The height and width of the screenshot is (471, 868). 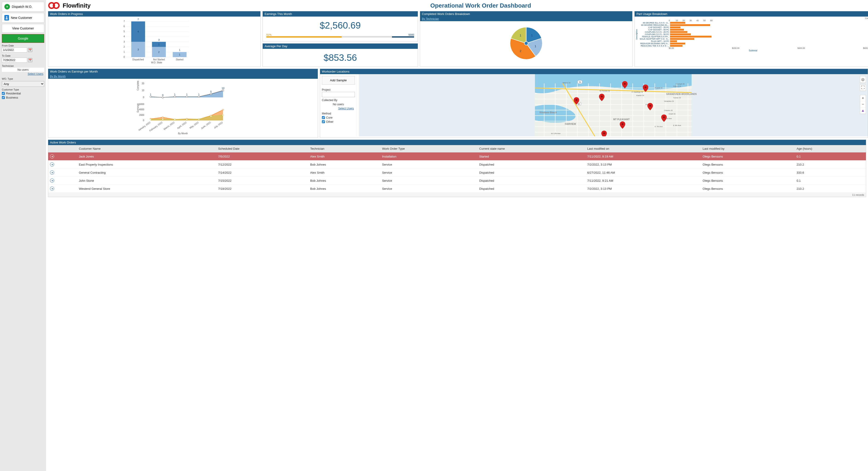 I want to click on map-locate-button: ◎, so click(x=863, y=80).